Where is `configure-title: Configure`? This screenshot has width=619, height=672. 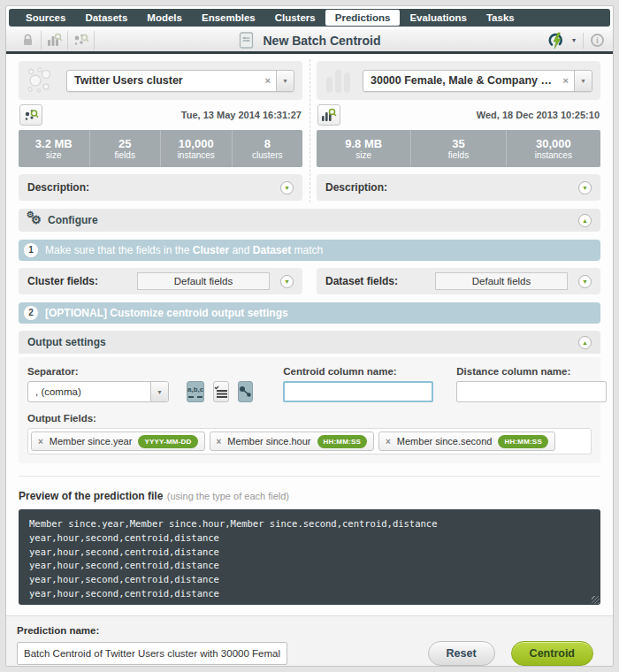
configure-title: Configure is located at coordinates (73, 220).